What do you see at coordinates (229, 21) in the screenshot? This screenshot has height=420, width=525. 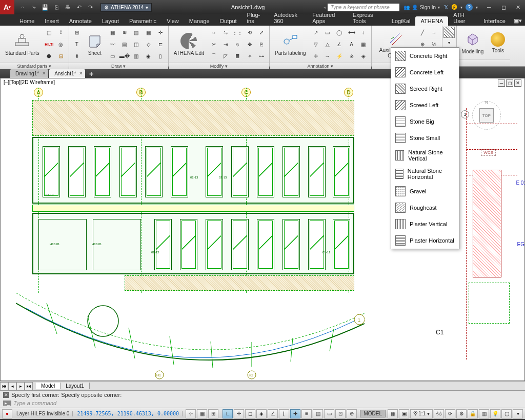 I see `tab-output: Output` at bounding box center [229, 21].